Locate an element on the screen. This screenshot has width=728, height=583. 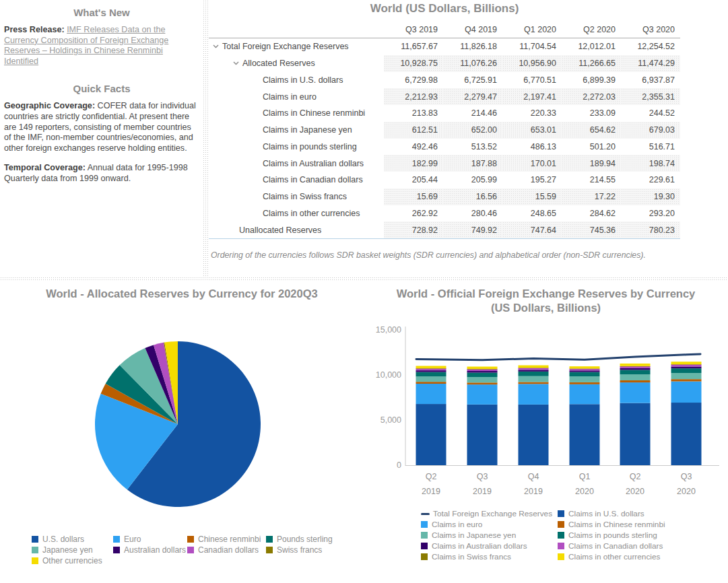
x-tick-quarter: Q4 is located at coordinates (533, 477).